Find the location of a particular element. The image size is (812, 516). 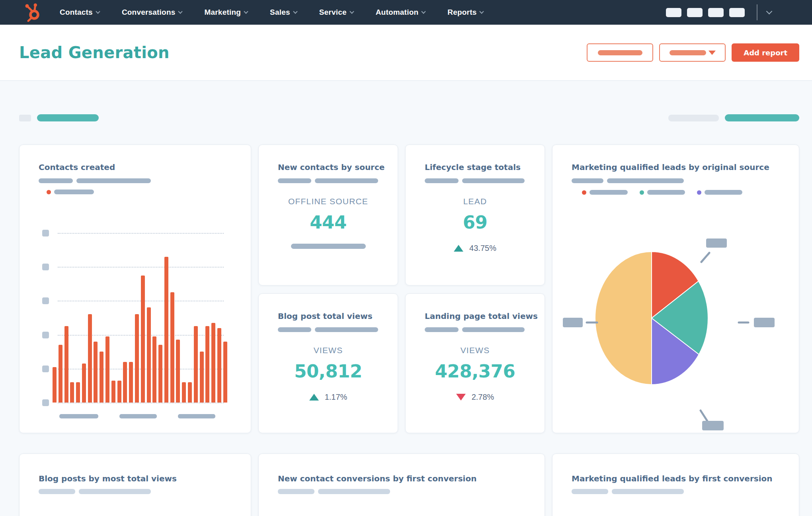

card-title: New contacts by source is located at coordinates (331, 167).